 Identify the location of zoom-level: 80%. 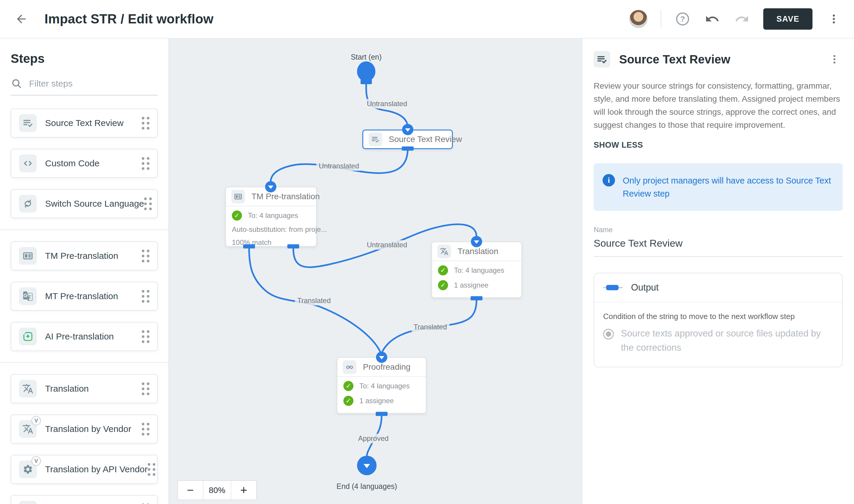
(217, 490).